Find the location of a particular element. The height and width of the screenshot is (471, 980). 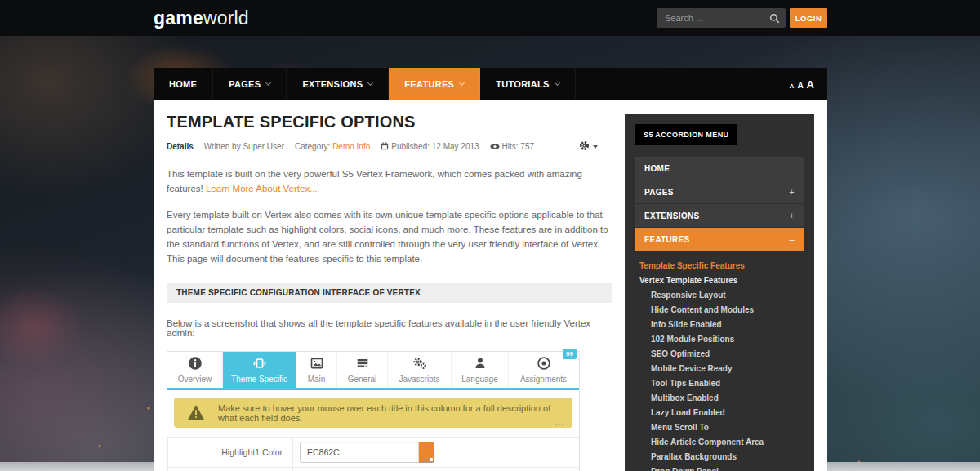

features-submenu: Template Specific Features Vertex Templa… is located at coordinates (719, 361).